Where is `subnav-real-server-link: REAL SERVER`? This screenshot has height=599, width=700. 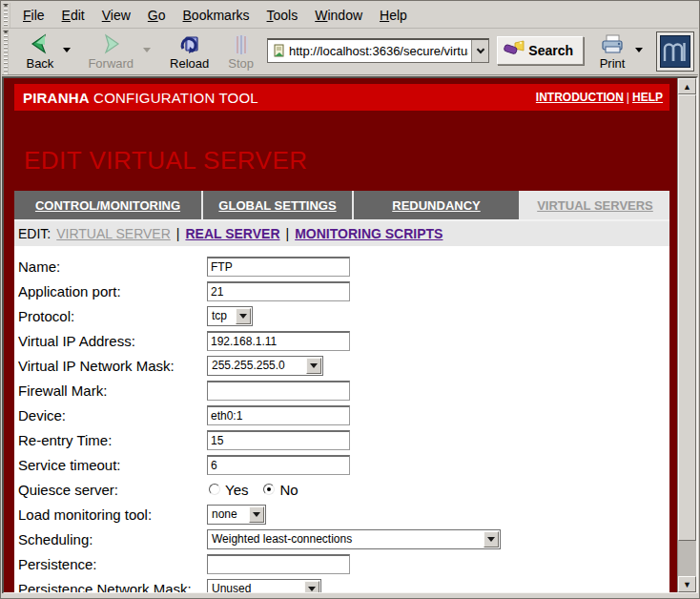
subnav-real-server-link: REAL SERVER is located at coordinates (233, 234).